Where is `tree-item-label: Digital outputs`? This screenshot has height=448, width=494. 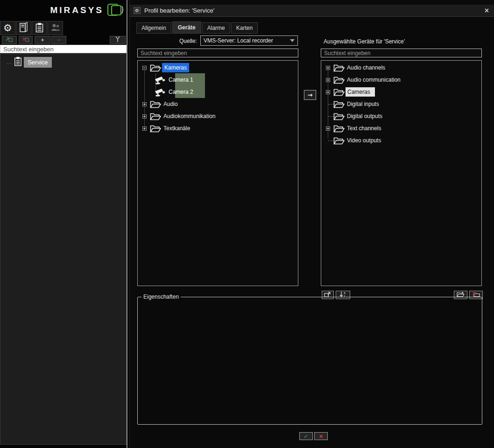
tree-item-label: Digital outputs is located at coordinates (365, 116).